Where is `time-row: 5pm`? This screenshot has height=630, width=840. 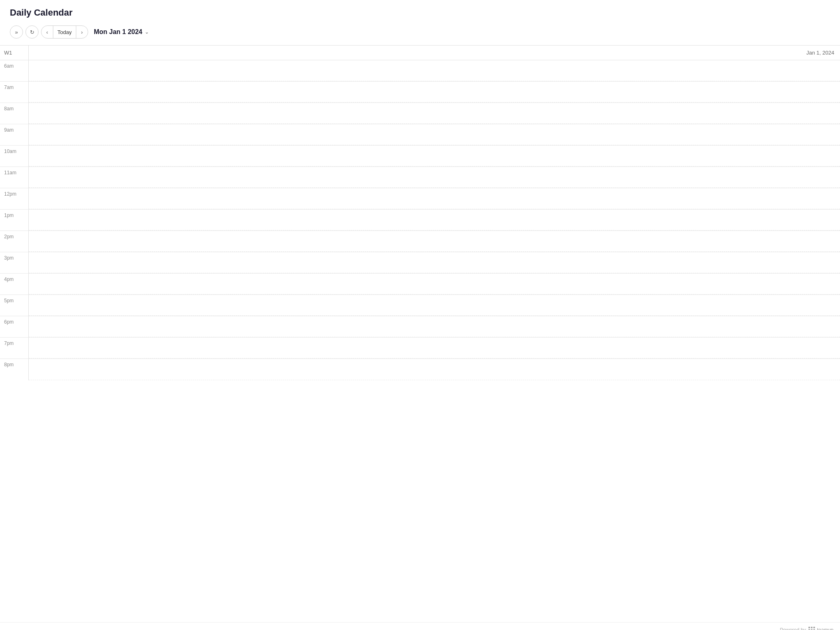
time-row: 5pm is located at coordinates (420, 306).